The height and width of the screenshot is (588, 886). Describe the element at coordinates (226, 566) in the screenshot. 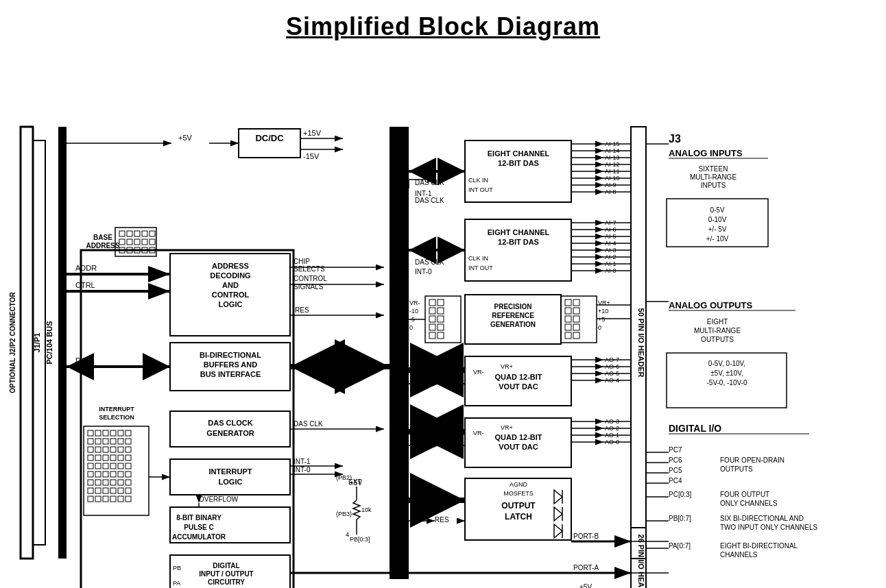

I see `digital-io-label1: DIGITAL` at that location.